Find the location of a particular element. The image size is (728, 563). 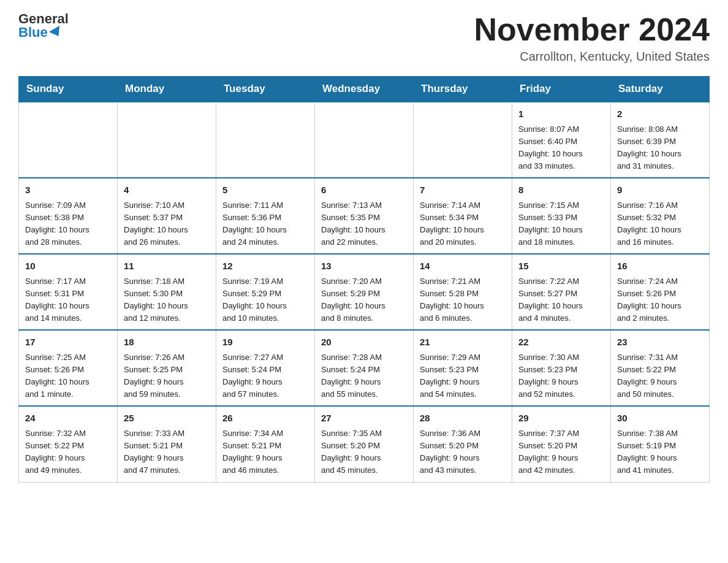

day-number: 3 is located at coordinates (68, 190).